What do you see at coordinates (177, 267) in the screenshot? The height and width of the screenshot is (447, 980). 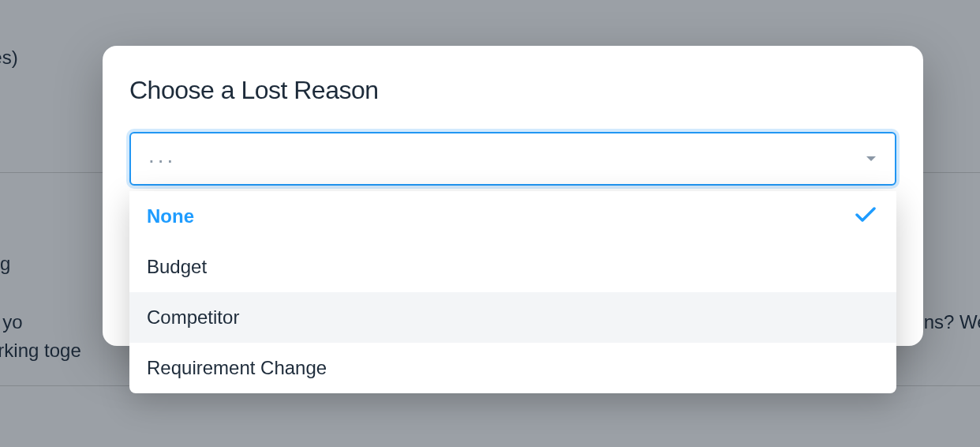 I see `option-label: Budget` at bounding box center [177, 267].